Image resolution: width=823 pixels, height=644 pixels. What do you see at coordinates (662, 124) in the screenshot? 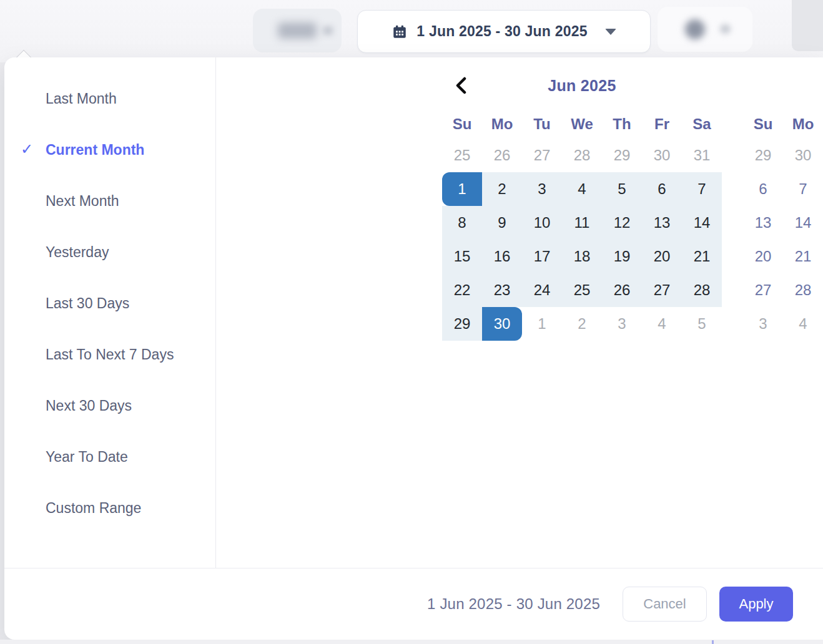
I see `weekday-header: Fr` at bounding box center [662, 124].